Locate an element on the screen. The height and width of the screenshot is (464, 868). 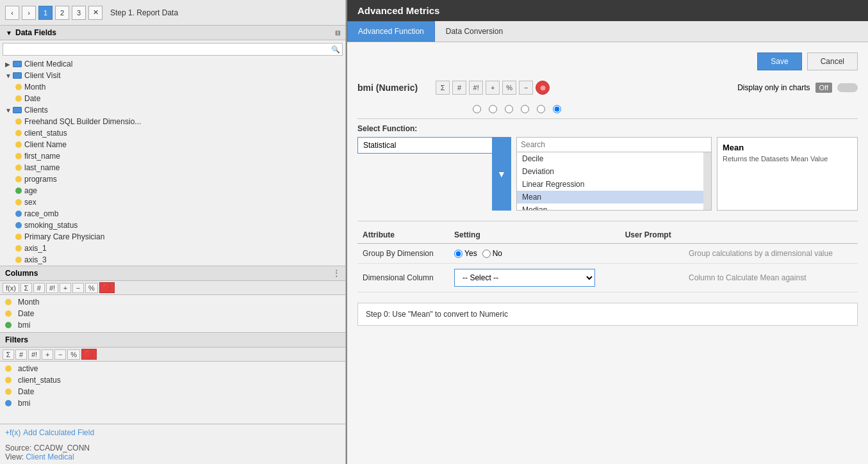
dot-icon is located at coordinates (8, 392).